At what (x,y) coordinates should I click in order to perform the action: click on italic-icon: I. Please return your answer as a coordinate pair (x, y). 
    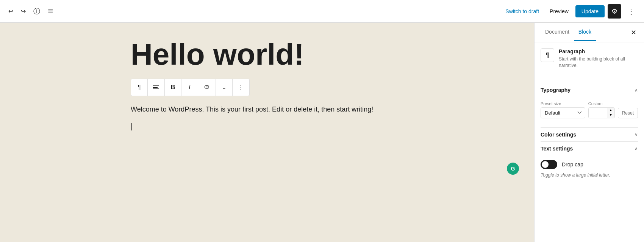
    Looking at the image, I should click on (189, 87).